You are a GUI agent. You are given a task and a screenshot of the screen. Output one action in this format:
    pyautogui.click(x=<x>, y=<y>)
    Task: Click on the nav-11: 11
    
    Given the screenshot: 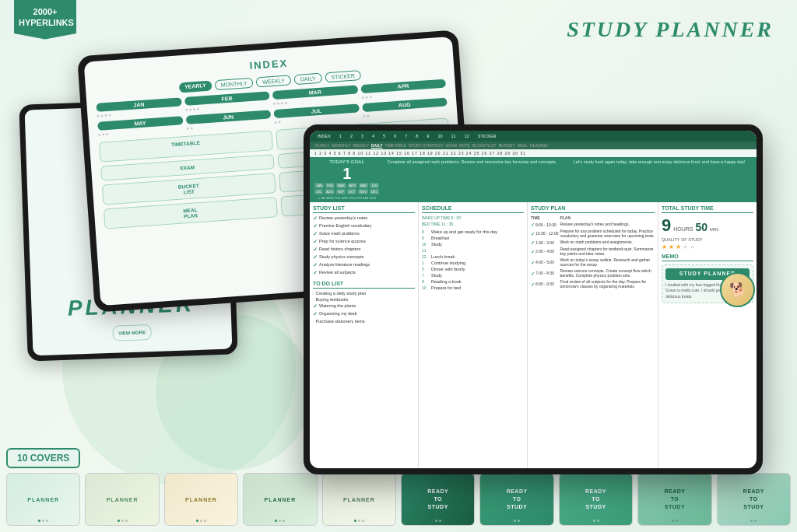 What is the action you would take?
    pyautogui.click(x=454, y=136)
    